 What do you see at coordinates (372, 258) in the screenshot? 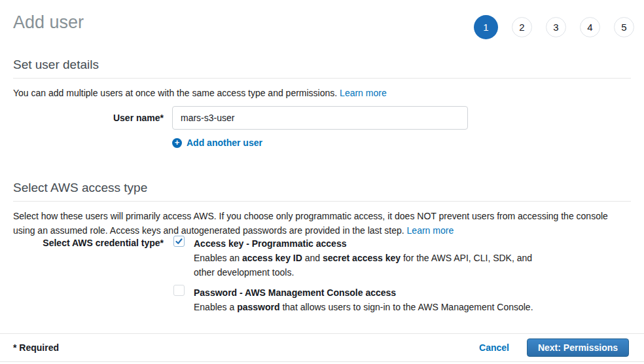
I see `option-access-key: Access key - Programmatic access Enables…` at bounding box center [372, 258].